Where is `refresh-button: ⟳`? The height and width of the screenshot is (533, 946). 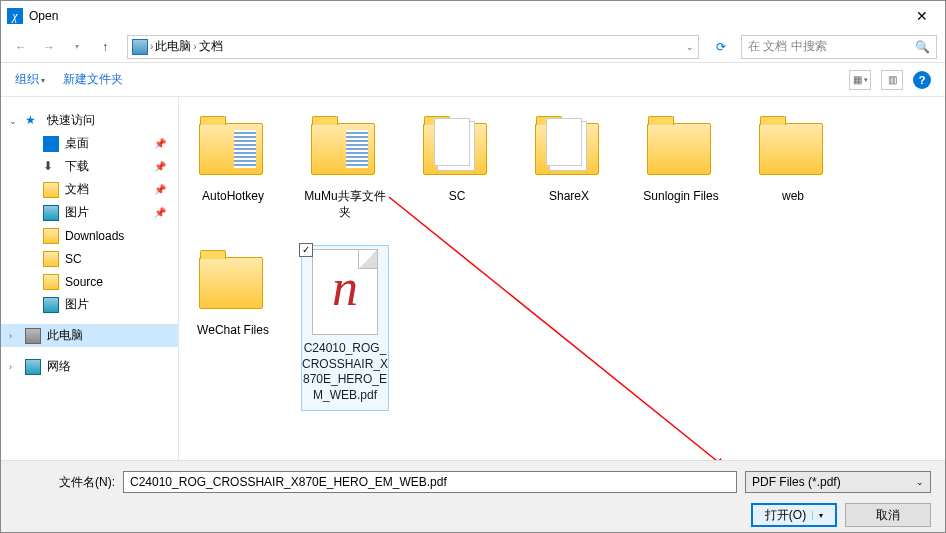
refresh-button: ⟳ is located at coordinates (721, 47).